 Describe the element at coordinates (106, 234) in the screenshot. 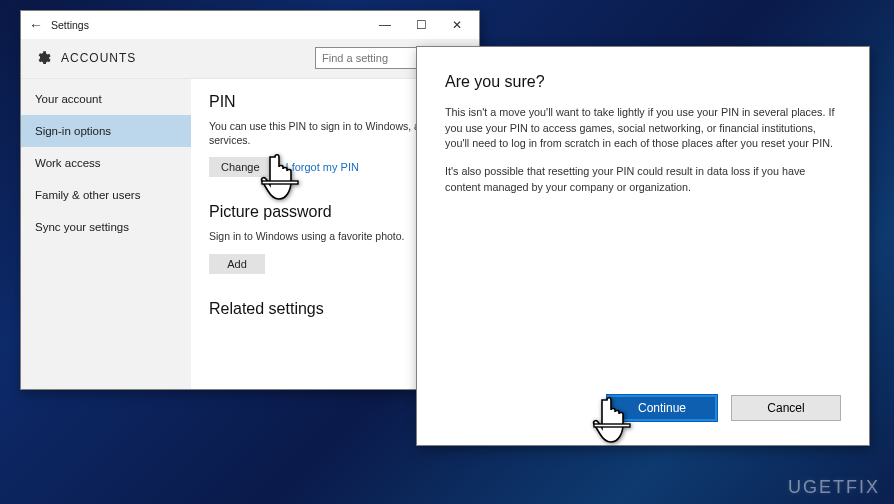

I see `sidebar: Your account Sign-in options Work access…` at that location.